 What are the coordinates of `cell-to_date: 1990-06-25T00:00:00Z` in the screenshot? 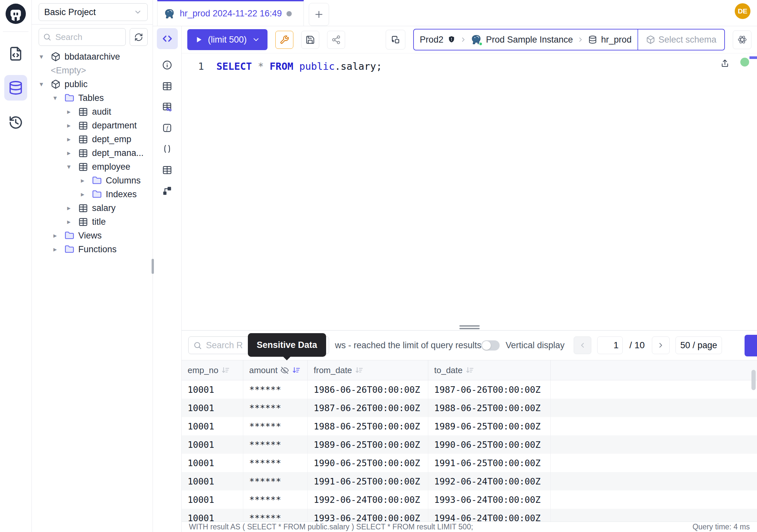 It's located at (489, 445).